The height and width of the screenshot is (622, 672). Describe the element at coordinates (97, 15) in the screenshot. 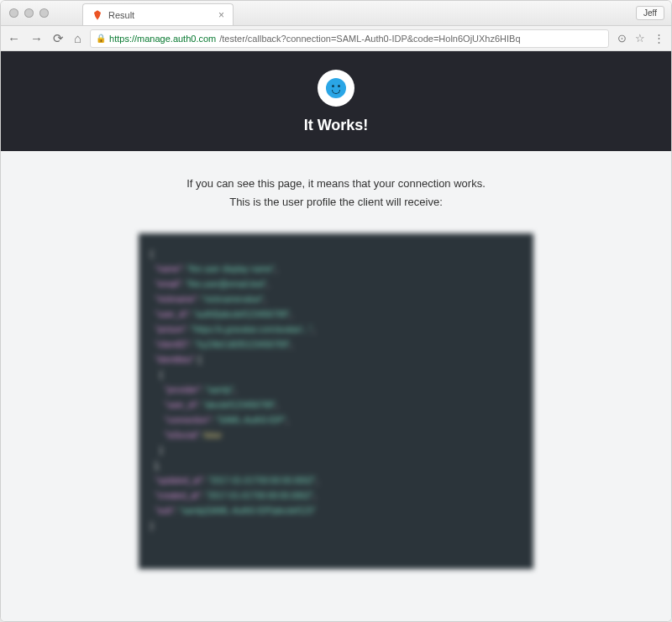

I see `auth0-favicon-icon` at that location.